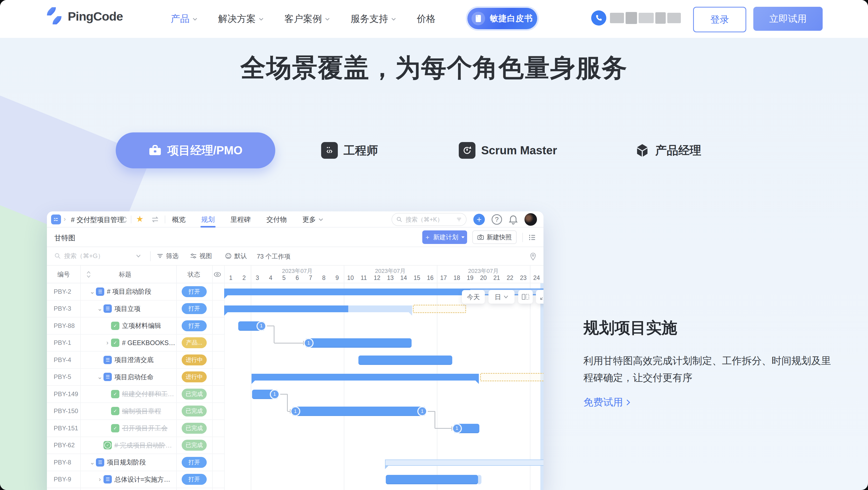  What do you see at coordinates (788, 19) in the screenshot?
I see `try-now-button: 立即试用` at bounding box center [788, 19].